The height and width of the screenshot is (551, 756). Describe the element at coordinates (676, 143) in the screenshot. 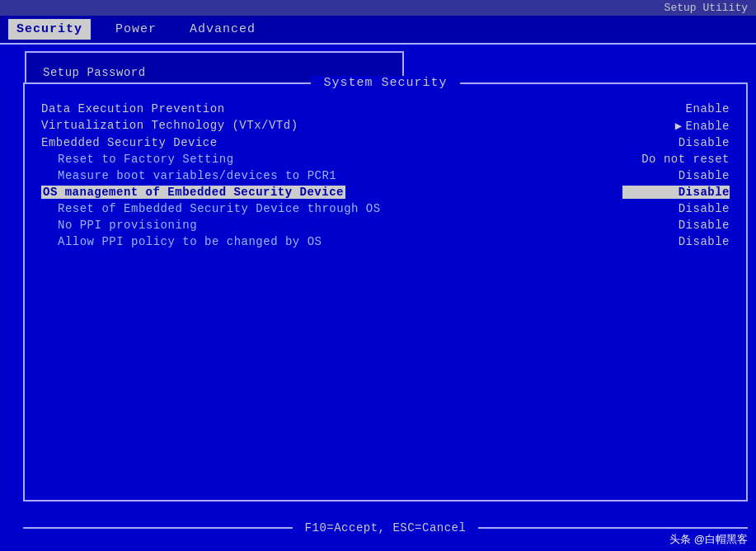

I see `row-value-2: Disable` at that location.